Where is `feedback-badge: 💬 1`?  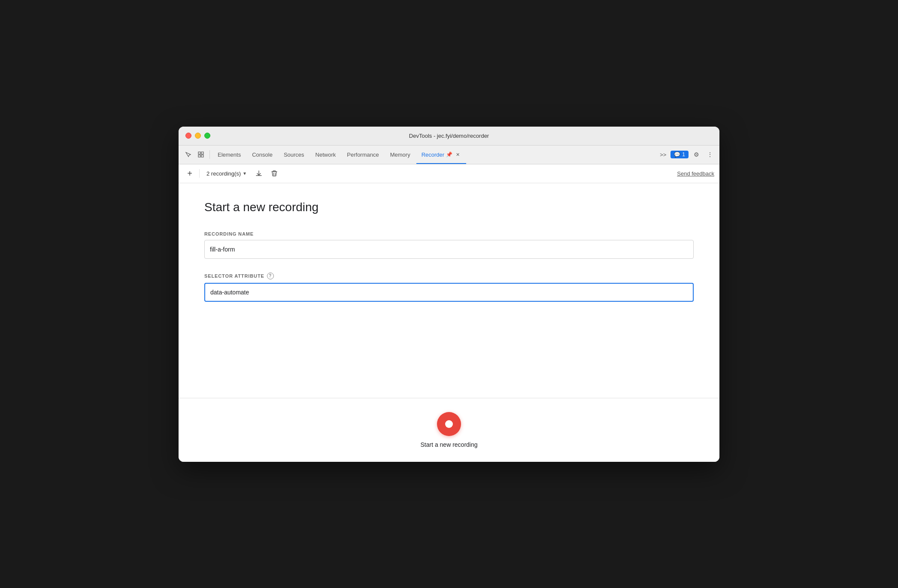
feedback-badge: 💬 1 is located at coordinates (680, 155).